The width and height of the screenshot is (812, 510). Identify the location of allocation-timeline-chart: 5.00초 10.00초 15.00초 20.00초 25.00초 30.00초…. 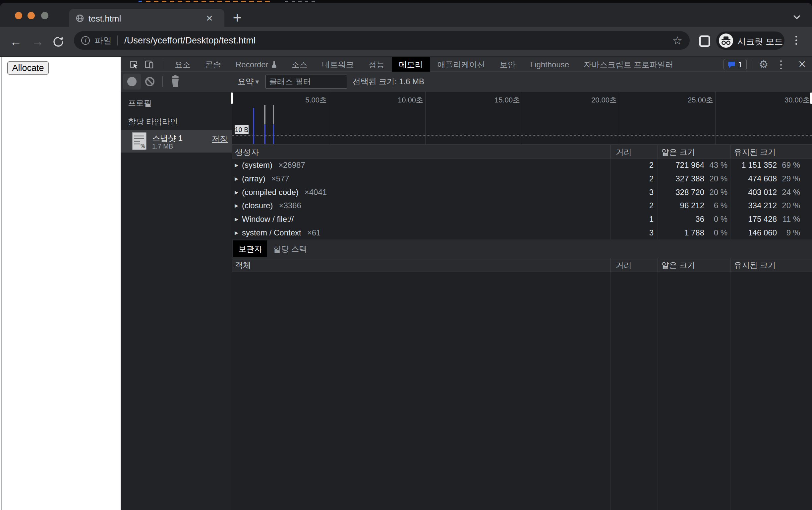
(522, 118).